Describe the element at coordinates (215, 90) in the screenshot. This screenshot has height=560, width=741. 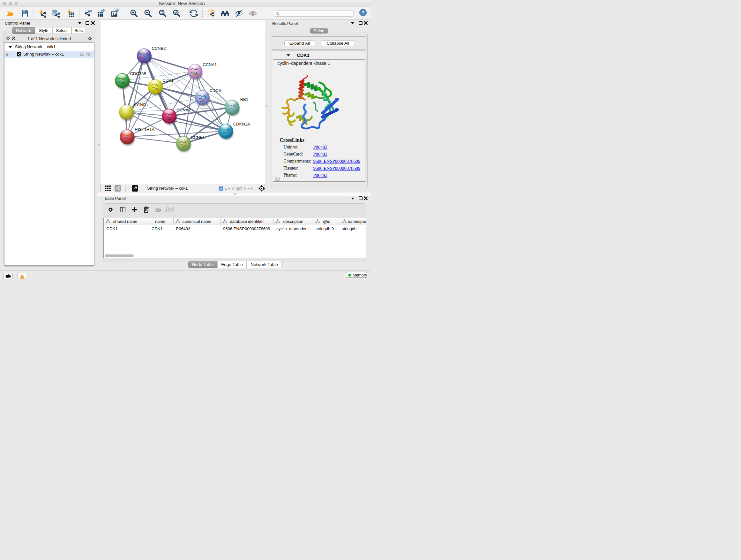
I see `svg-text: CDC6` at that location.